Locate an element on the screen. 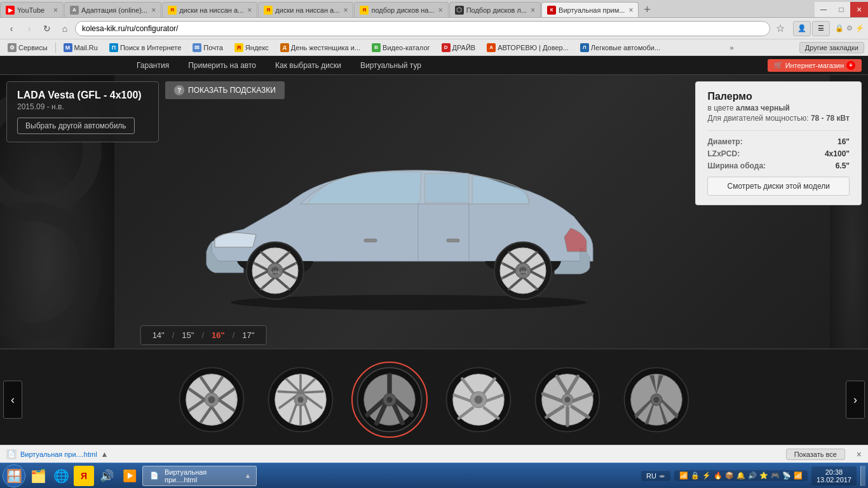 The width and height of the screenshot is (868, 488). bookmark-mail: ✉ Почта is located at coordinates (208, 48).